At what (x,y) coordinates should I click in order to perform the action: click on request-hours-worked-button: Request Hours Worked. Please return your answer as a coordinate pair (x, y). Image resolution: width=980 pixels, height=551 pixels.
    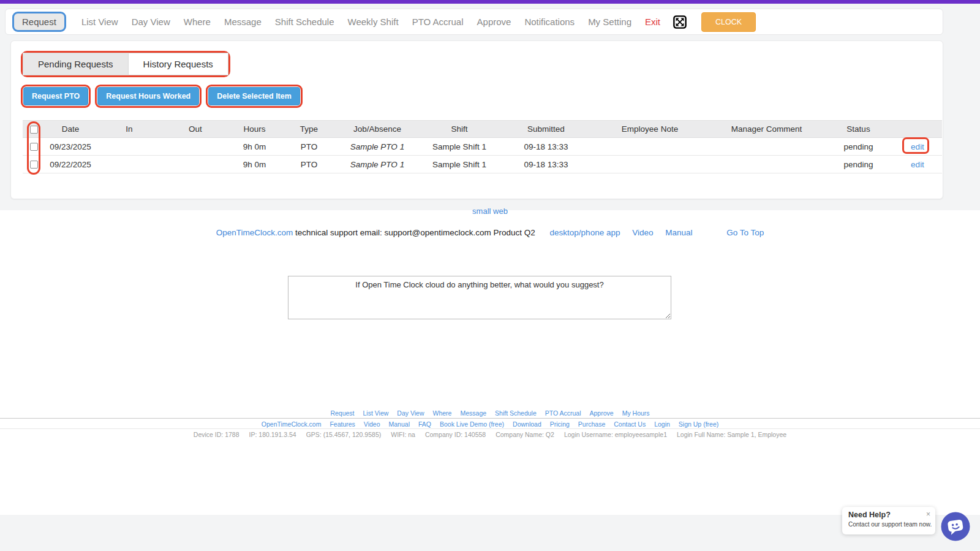
    Looking at the image, I should click on (148, 96).